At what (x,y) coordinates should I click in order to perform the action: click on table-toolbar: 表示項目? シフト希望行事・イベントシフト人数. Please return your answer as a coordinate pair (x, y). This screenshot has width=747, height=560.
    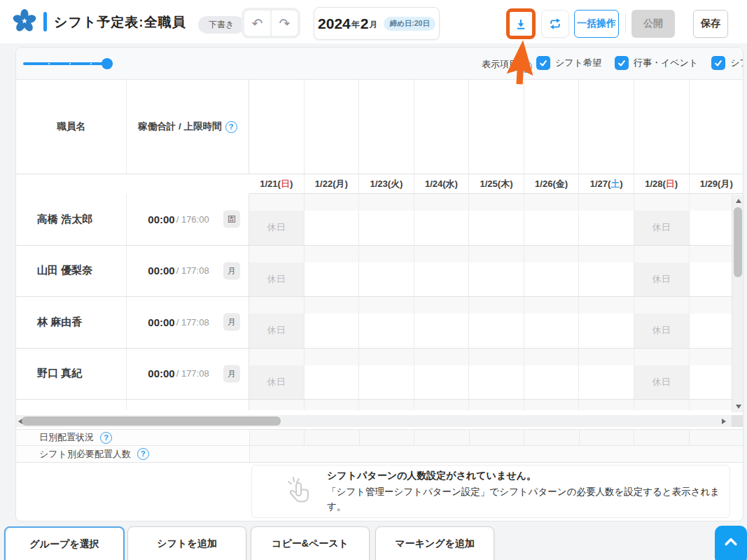
    Looking at the image, I should click on (379, 64).